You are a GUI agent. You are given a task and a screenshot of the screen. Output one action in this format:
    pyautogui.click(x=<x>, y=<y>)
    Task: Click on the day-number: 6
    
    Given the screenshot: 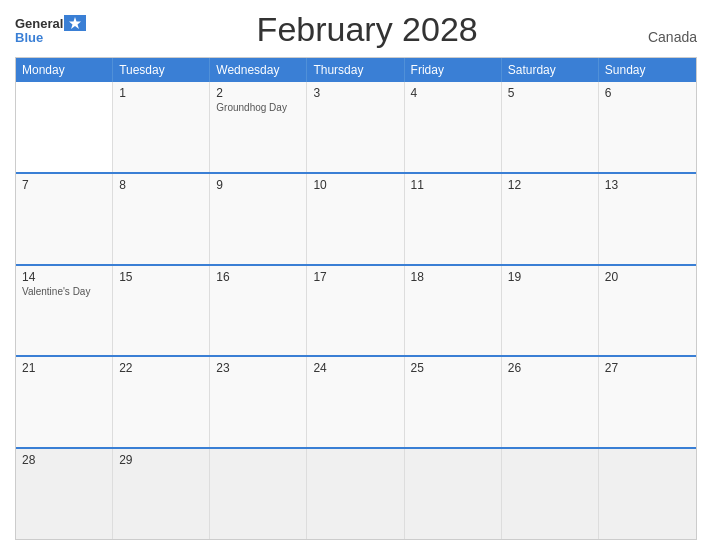 What is the action you would take?
    pyautogui.click(x=648, y=93)
    